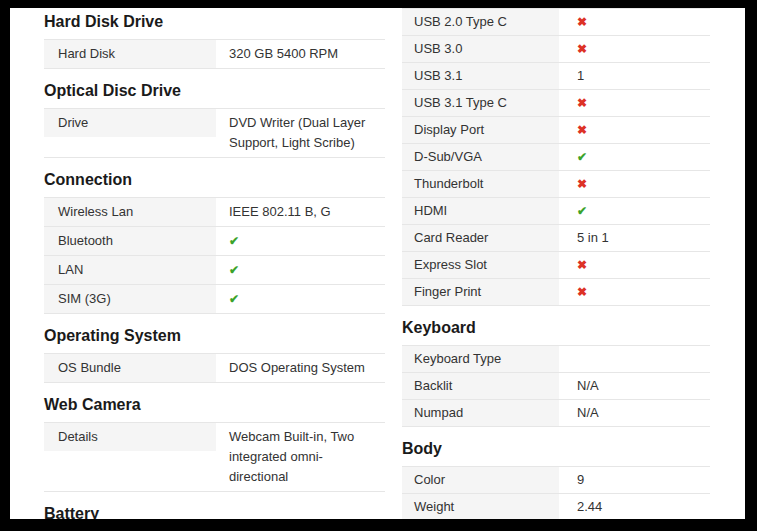  What do you see at coordinates (214, 458) in the screenshot?
I see `spec-row: DetailsWebcam Built-in, Two integrated o…` at bounding box center [214, 458].